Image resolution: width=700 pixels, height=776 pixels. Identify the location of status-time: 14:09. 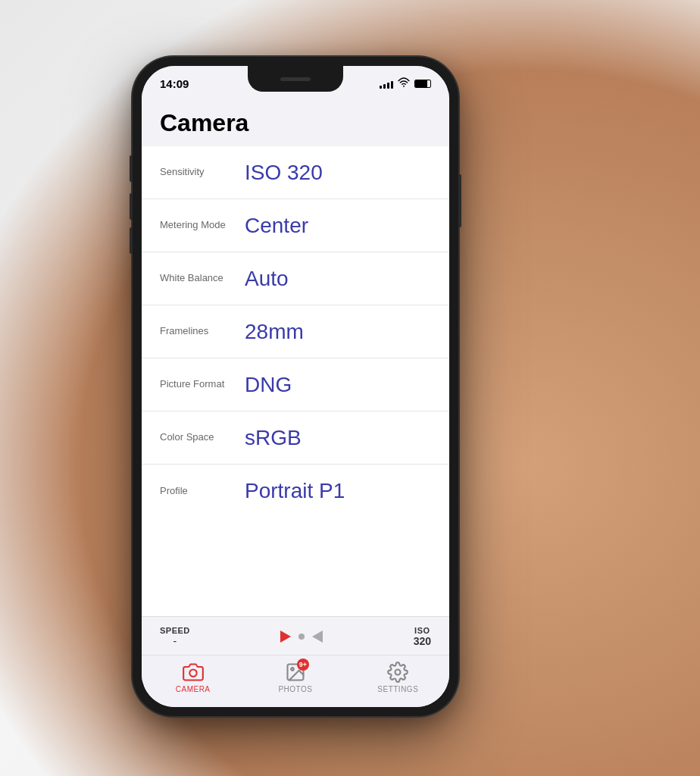
(174, 83).